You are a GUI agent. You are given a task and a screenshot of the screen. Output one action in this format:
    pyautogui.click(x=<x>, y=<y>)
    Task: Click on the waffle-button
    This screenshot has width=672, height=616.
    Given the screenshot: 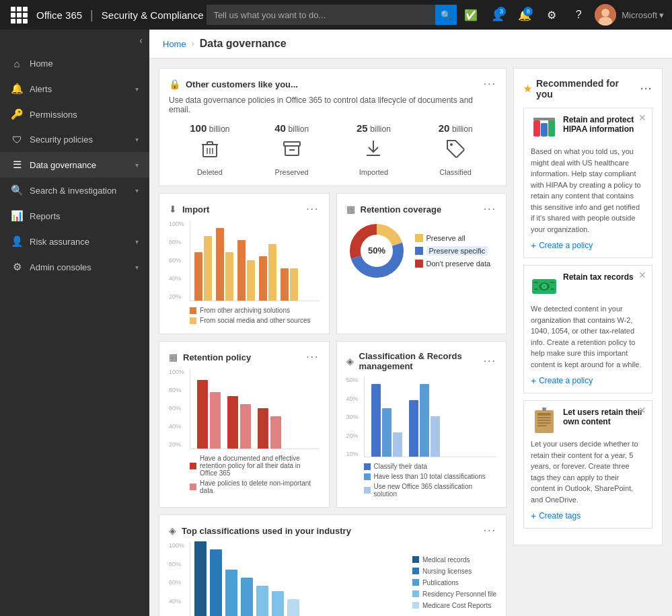 What is the action you would take?
    pyautogui.click(x=19, y=15)
    